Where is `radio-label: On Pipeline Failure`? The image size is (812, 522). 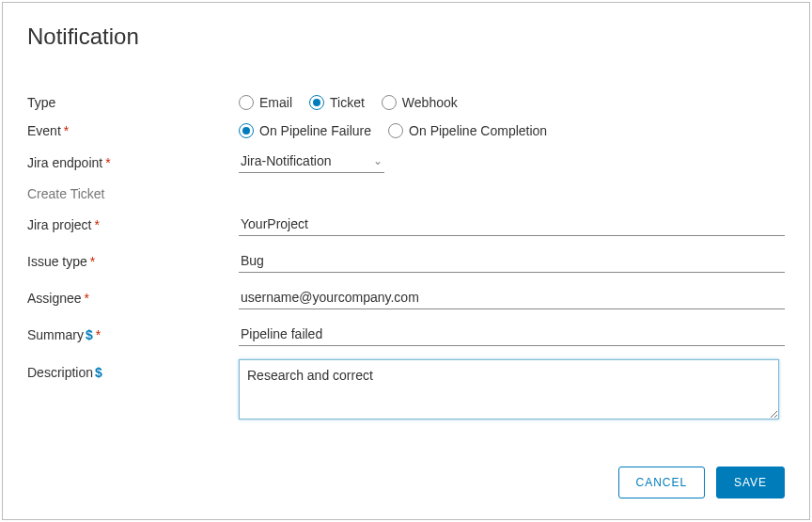
radio-label: On Pipeline Failure is located at coordinates (316, 131).